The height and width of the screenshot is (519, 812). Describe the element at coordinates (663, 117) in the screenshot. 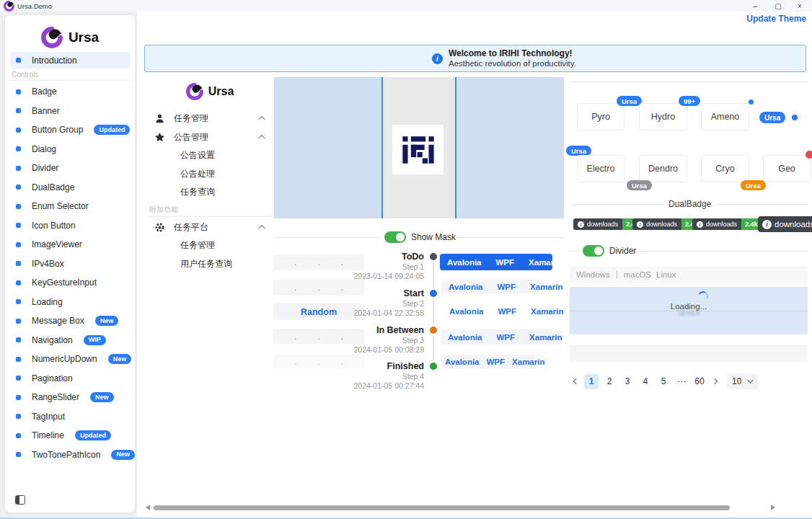

I see `card-label: Hydro` at that location.